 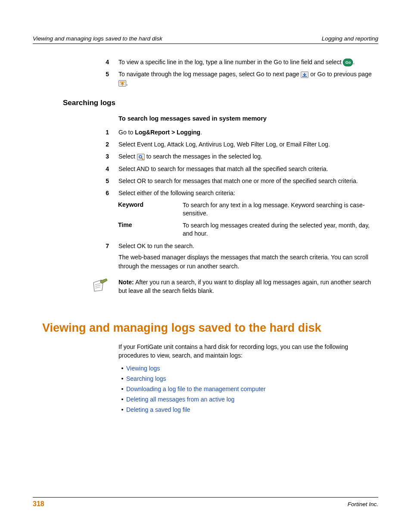 What do you see at coordinates (248, 230) in the screenshot?
I see `table-row: Time To search log messages created duri…` at bounding box center [248, 230].